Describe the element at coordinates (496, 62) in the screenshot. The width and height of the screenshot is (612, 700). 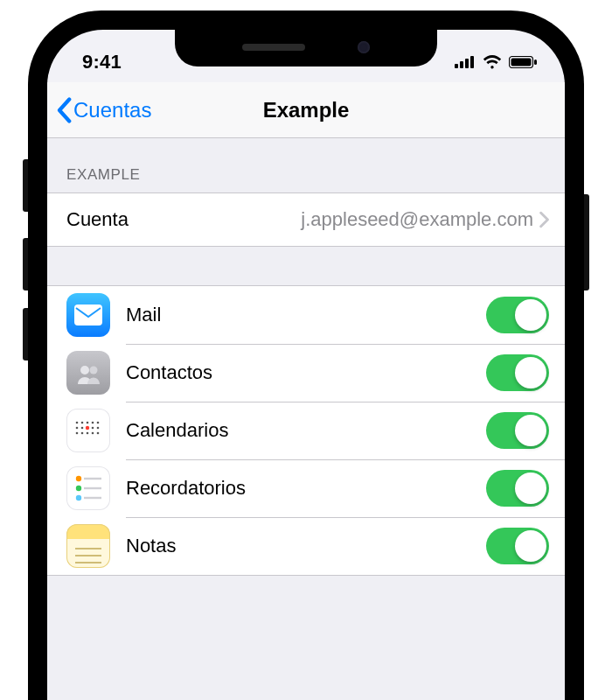
I see `status-indicators` at that location.